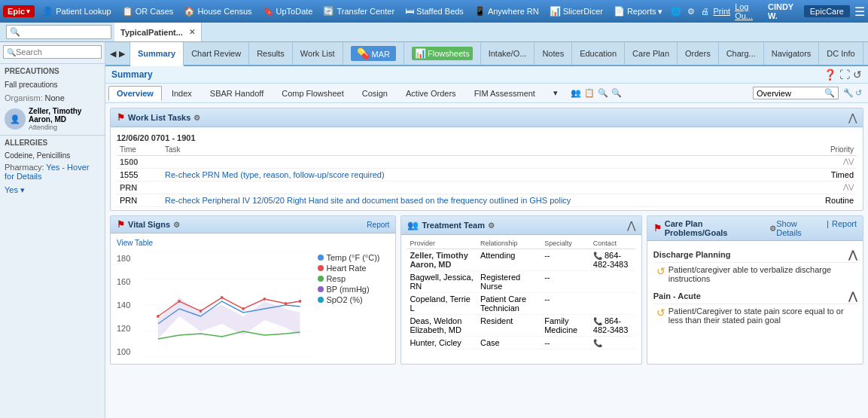  What do you see at coordinates (15, 190) in the screenshot?
I see `yes-dropdown: Yes ▾` at bounding box center [15, 190].